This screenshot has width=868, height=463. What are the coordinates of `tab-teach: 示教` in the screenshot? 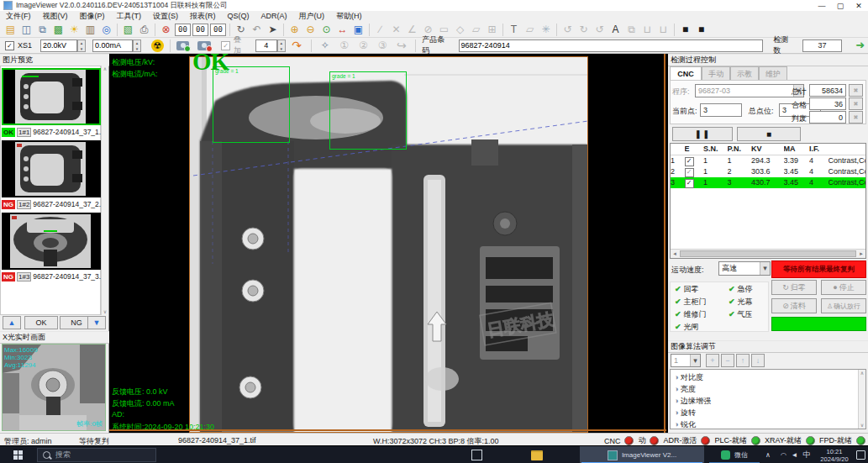 It's located at (744, 74).